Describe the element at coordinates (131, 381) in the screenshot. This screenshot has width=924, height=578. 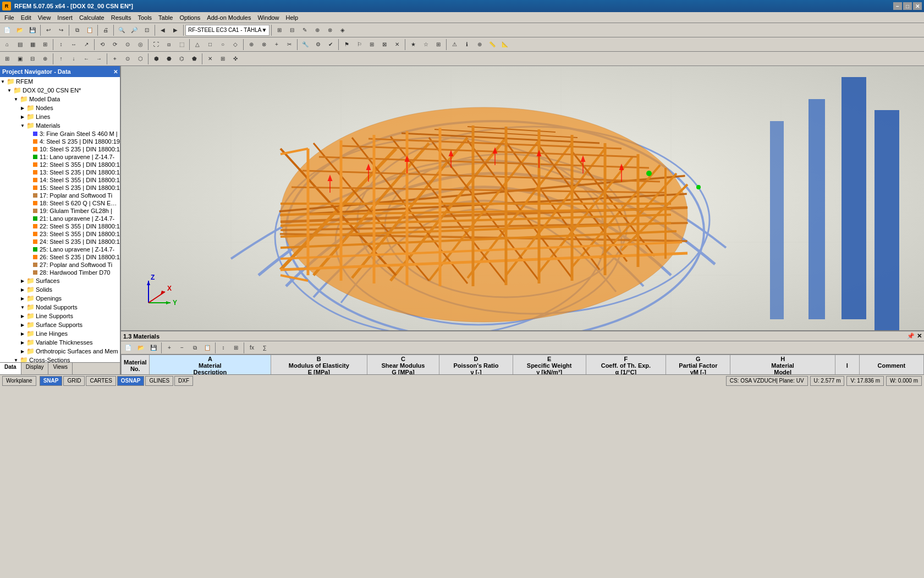
I see `snap-osnap: OSNAP` at that location.